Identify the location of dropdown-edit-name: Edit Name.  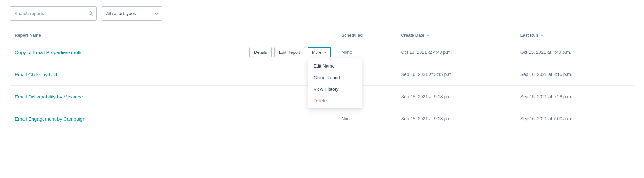
(335, 66).